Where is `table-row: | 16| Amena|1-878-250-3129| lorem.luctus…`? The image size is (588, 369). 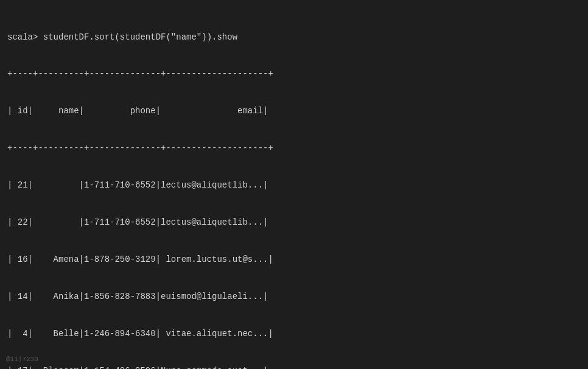 table-row: | 16| Amena|1-878-250-3129| lorem.luctus… is located at coordinates (294, 259).